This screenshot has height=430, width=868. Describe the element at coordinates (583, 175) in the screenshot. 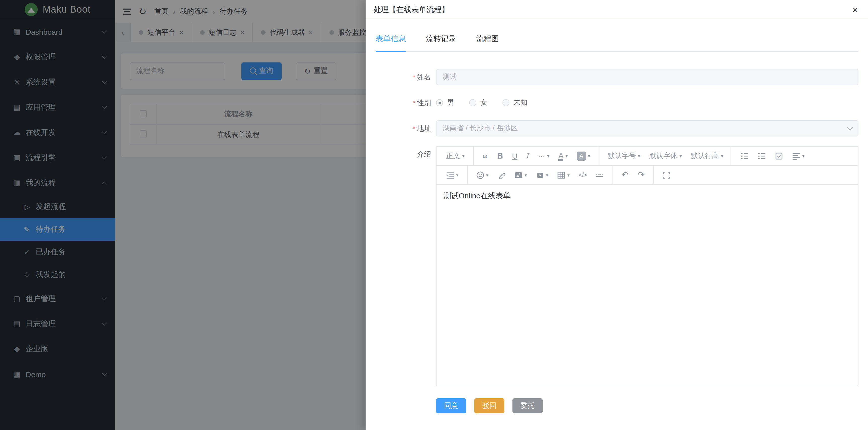

I see `code-block-button: </>` at that location.